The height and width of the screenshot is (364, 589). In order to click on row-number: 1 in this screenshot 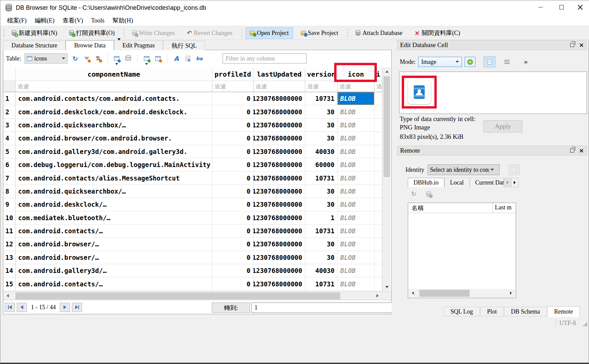, I will do `click(9, 99)`.